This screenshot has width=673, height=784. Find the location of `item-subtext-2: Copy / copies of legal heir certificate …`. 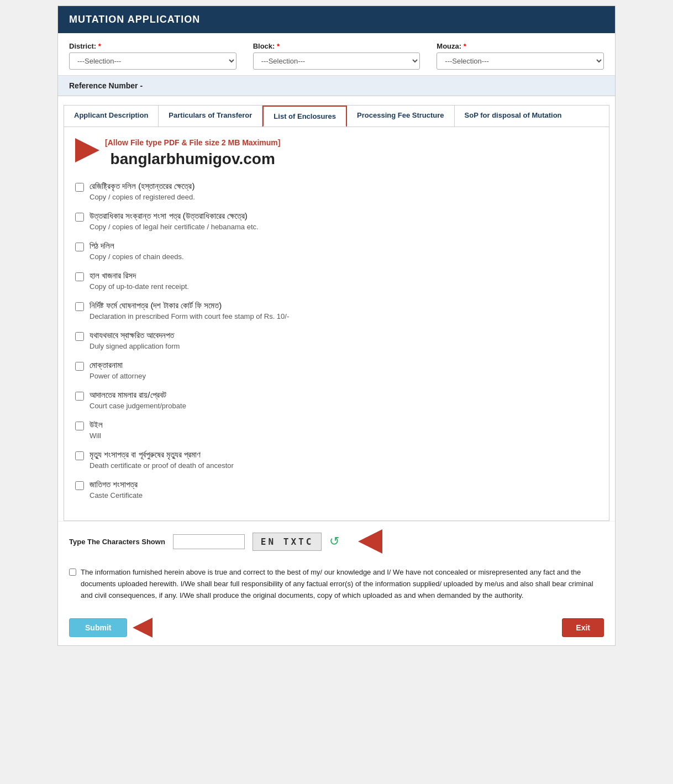

item-subtext-2: Copy / copies of legal heir certificate … is located at coordinates (344, 227).